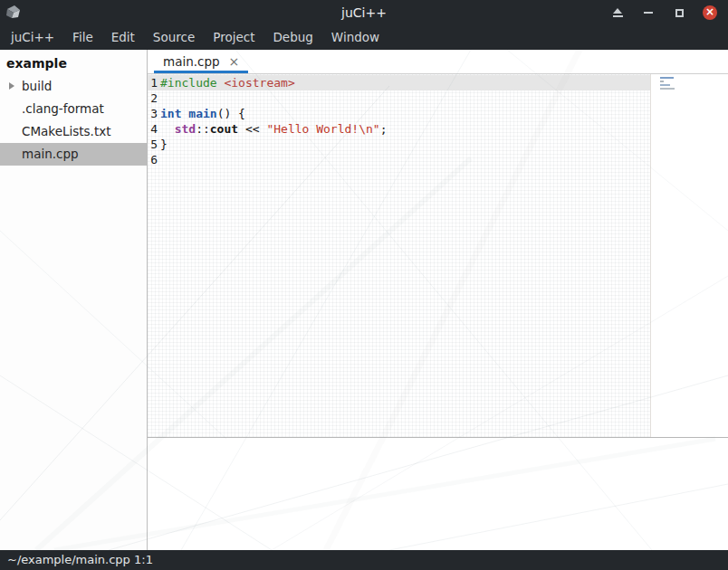 This screenshot has height=570, width=728. Describe the element at coordinates (664, 13) in the screenshot. I see `window-controls: ×` at that location.